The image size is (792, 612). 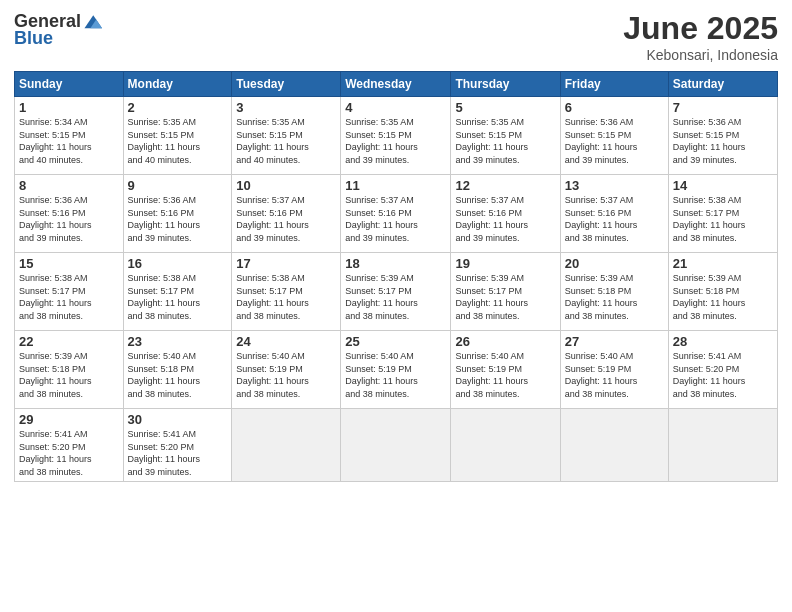 I want to click on day-number: 8, so click(x=69, y=186).